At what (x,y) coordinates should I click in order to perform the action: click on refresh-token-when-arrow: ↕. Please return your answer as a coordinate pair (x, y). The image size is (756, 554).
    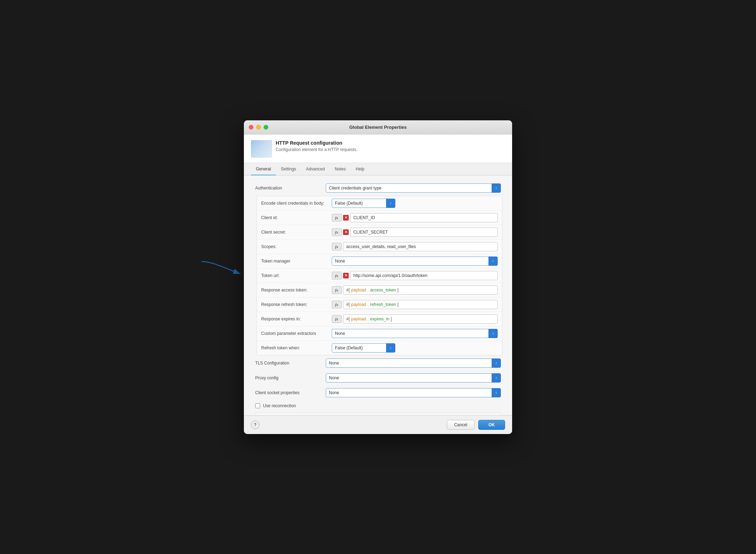
    Looking at the image, I should click on (391, 348).